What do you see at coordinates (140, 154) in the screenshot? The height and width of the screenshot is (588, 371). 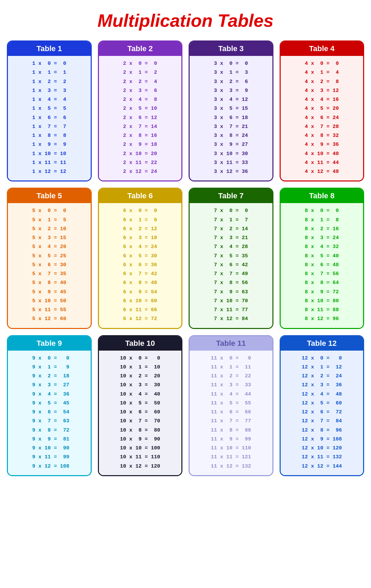 I see `table-2-row-10: 2 x 10 = 20` at bounding box center [140, 154].